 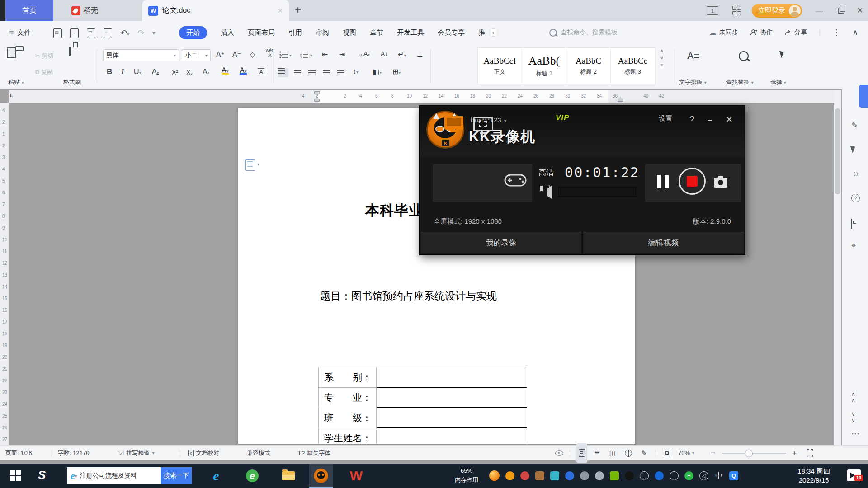 What do you see at coordinates (540, 476) in the screenshot?
I see `tray-building-app-icon` at bounding box center [540, 476].